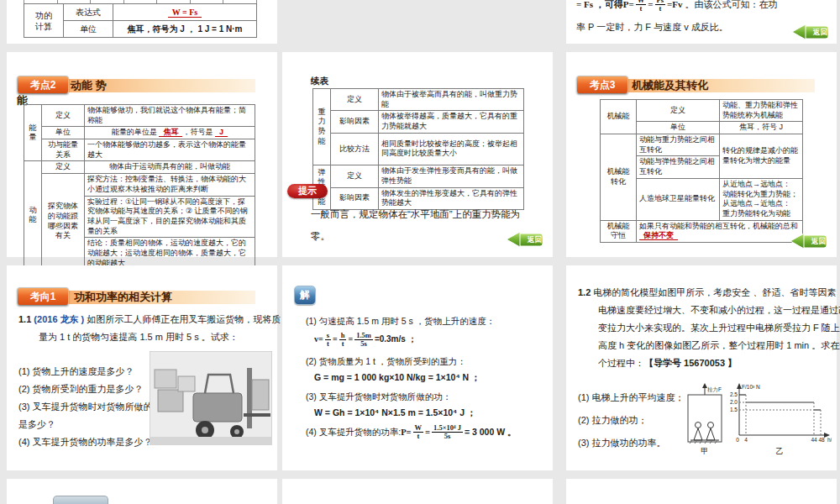 This screenshot has height=504, width=840. I want to click on tip-badge: 提示, so click(307, 192).